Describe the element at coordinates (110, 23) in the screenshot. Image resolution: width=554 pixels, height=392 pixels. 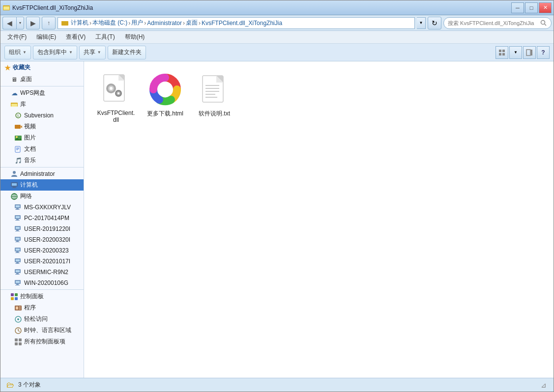
I see `path-local-disk: 本地磁盘 (C:)` at that location.